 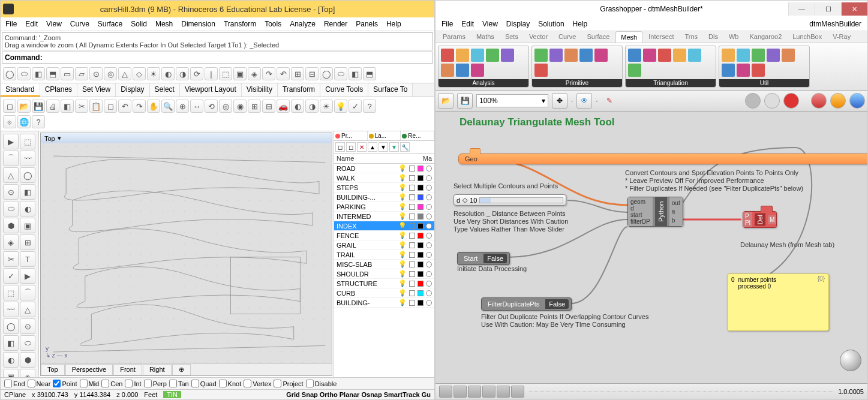 I want to click on open-file-icon: 📂, so click(x=446, y=101).